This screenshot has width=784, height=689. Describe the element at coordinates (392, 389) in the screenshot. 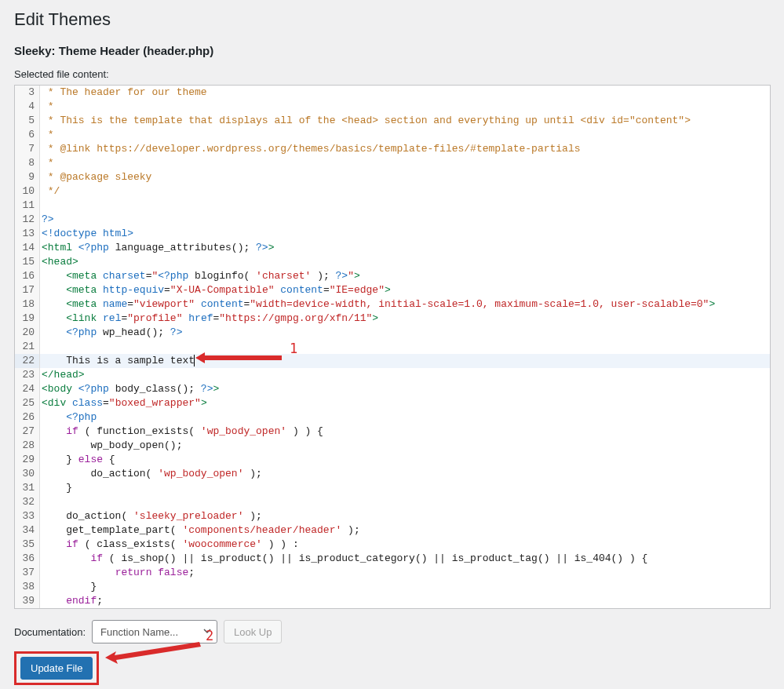

I see `code-line: 24<body <?php body_class(); ?>>` at that location.